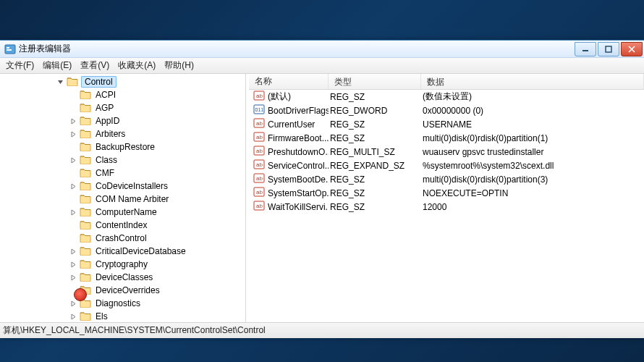 The width and height of the screenshot is (644, 362). Describe the element at coordinates (123, 186) in the screenshot. I see `tree-item: CoDeviceInstallers` at that location.